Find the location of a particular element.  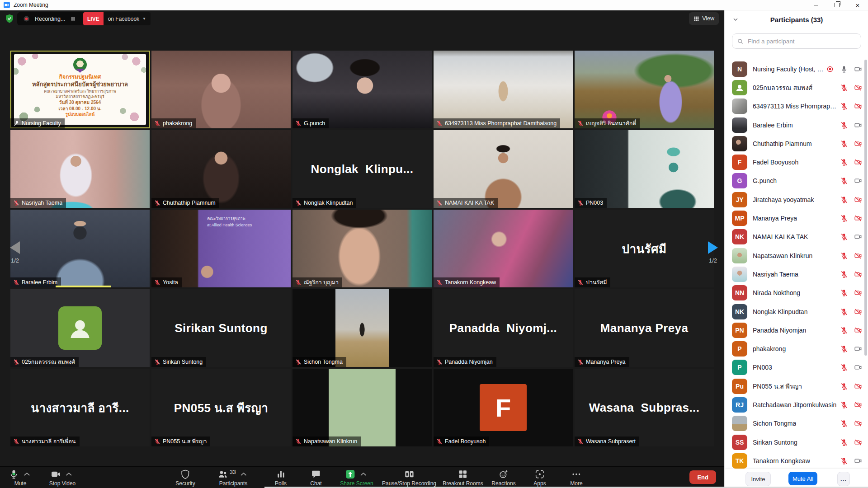

participant-row: Napatsawan Klinkrun is located at coordinates (797, 256).